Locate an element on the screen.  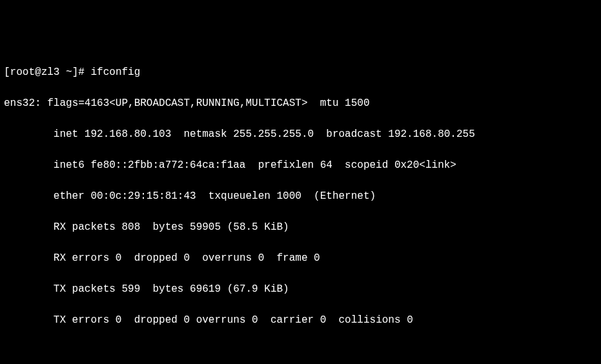
rx-bytes-human: 58.5 KiB is located at coordinates (258, 227).